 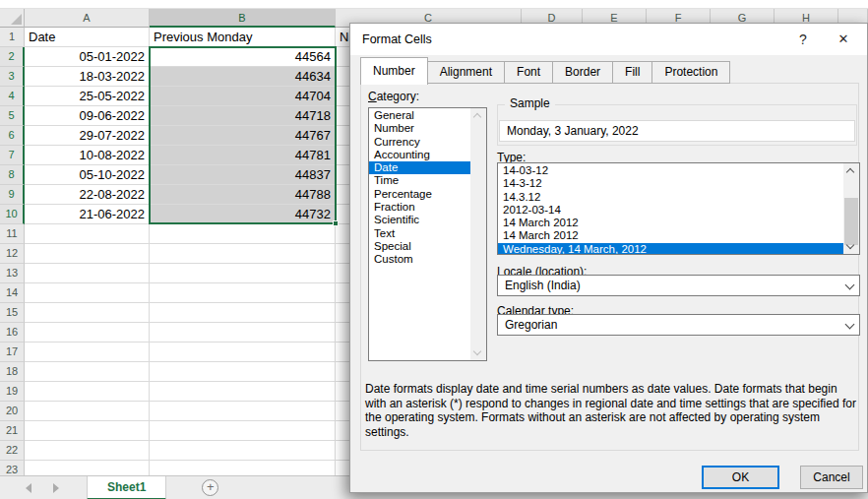 I want to click on cell-B5: 44718, so click(x=242, y=116).